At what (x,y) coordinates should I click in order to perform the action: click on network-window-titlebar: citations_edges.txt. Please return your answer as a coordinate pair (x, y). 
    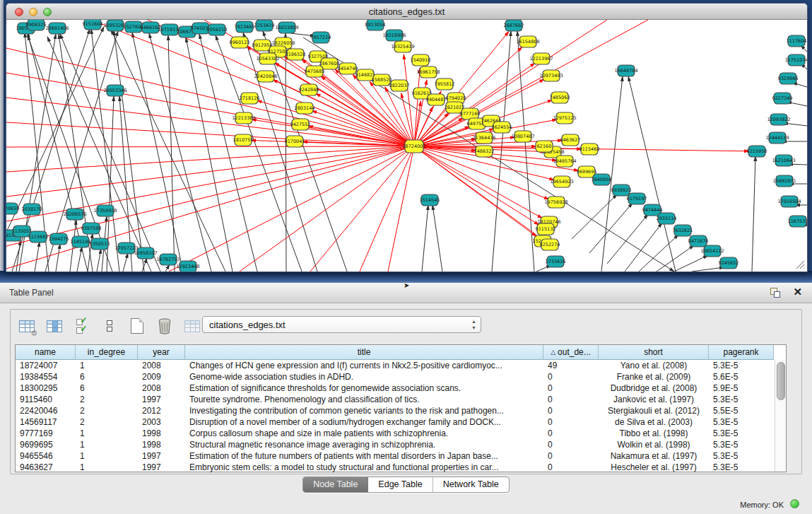
    Looking at the image, I should click on (407, 11).